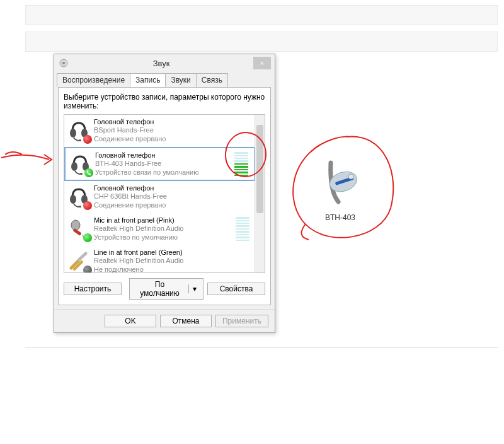 The height and width of the screenshot is (444, 504). I want to click on tab-strip: ВоспроизведениеЗаписьЗвукиСвязь, so click(164, 80).